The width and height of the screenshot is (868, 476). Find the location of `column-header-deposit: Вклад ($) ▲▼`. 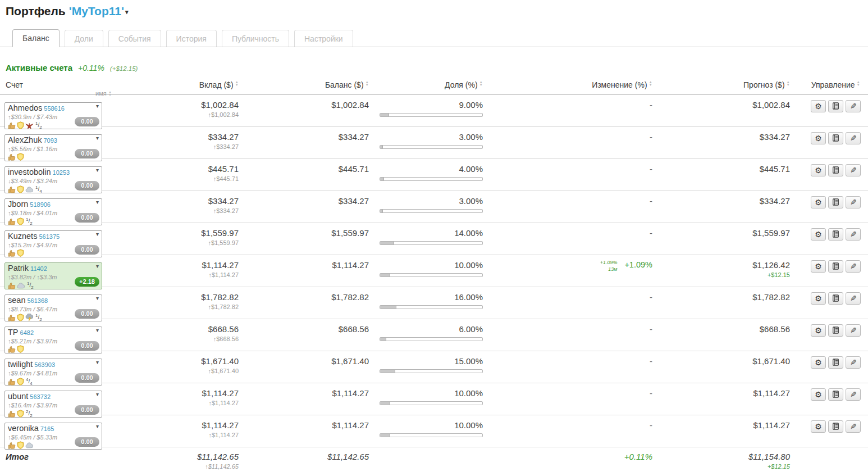

column-header-deposit: Вклад ($) ▲▼ is located at coordinates (173, 88).